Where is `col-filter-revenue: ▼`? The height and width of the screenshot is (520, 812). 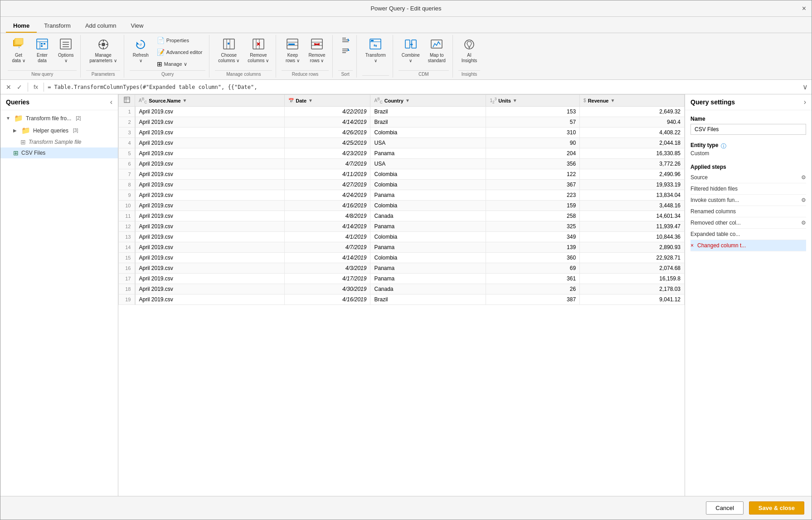
col-filter-revenue: ▼ is located at coordinates (613, 101).